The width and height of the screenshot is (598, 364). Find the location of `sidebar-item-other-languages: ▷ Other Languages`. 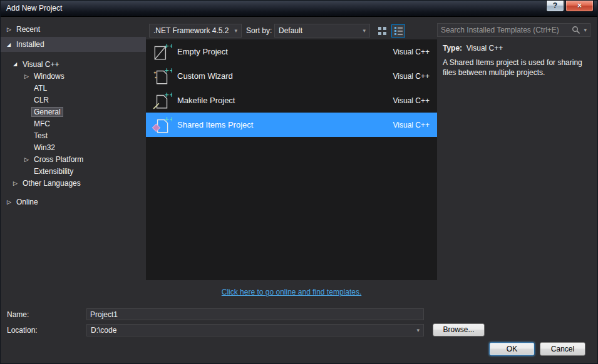

sidebar-item-other-languages: ▷ Other Languages is located at coordinates (73, 183).